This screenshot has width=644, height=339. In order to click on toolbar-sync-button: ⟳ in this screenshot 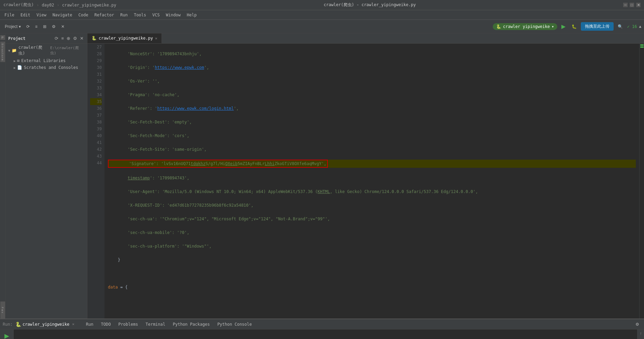, I will do `click(28, 27)`.